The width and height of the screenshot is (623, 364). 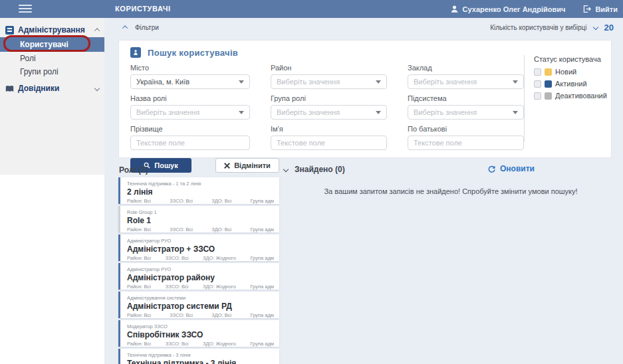 What do you see at coordinates (52, 30) in the screenshot?
I see `sidebar-section-administration: Адміністрування` at bounding box center [52, 30].